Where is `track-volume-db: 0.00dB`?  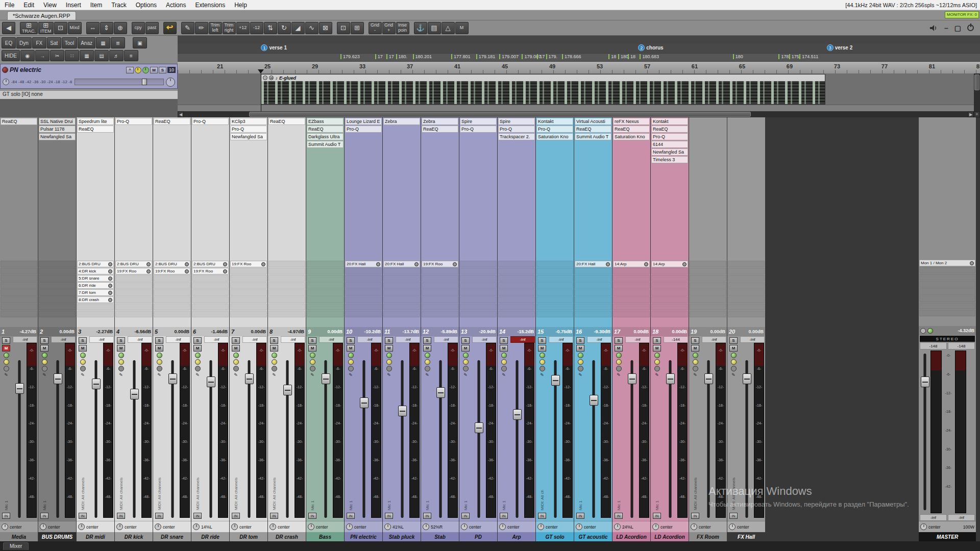
track-volume-db: 0.00dB is located at coordinates (67, 332).